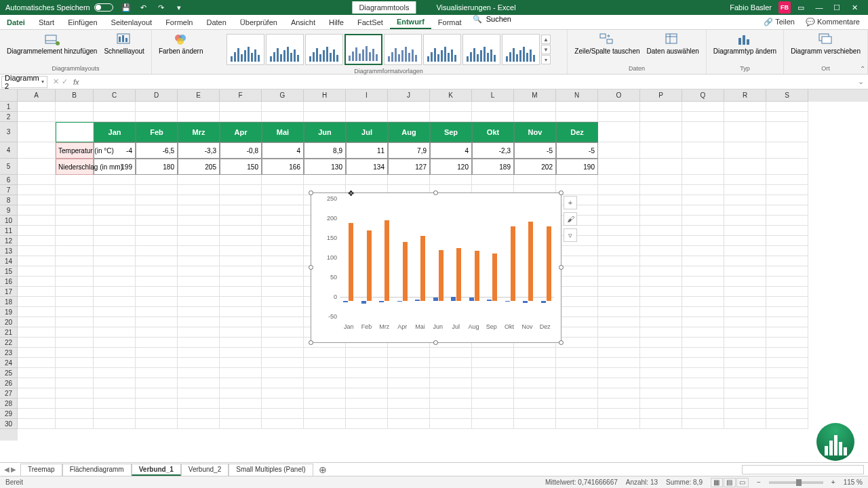 Image resolution: width=868 pixels, height=488 pixels. I want to click on view-page-break-button: ▭, so click(743, 483).